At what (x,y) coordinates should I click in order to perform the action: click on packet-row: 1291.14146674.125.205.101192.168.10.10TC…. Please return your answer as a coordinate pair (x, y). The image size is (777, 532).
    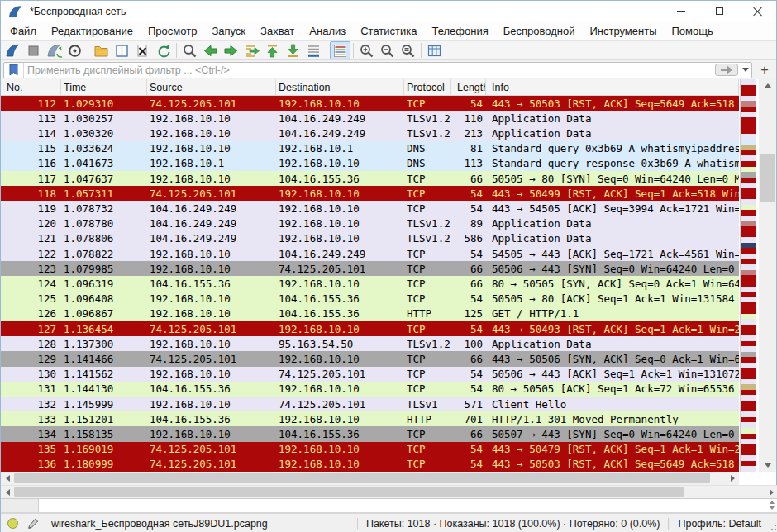
    Looking at the image, I should click on (370, 359).